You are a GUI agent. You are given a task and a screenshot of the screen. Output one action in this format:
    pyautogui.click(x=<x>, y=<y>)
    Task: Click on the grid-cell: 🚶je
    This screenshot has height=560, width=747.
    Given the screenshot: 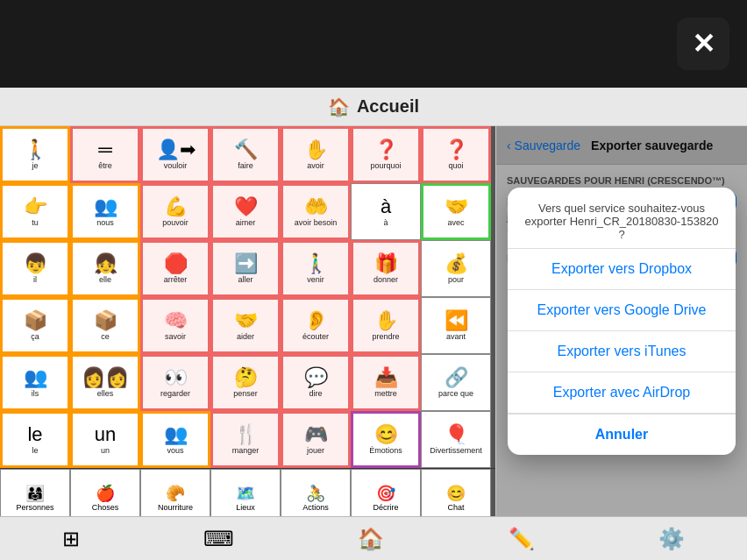 What is the action you would take?
    pyautogui.click(x=35, y=154)
    